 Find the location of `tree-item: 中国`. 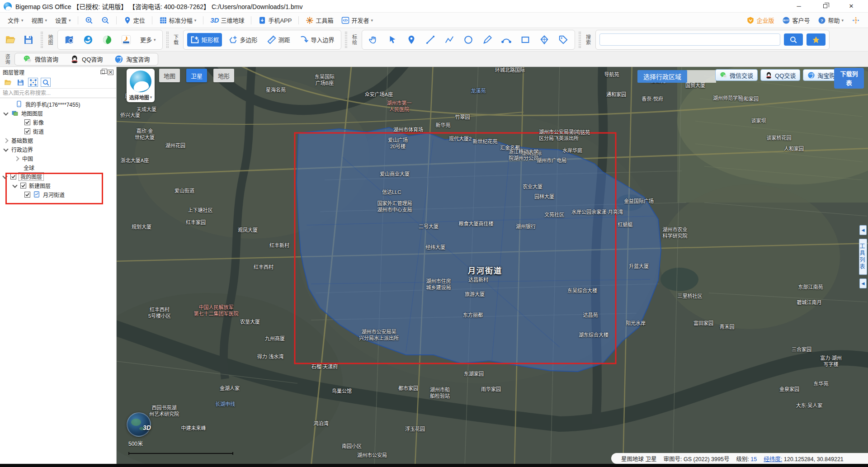

tree-item: 中国 is located at coordinates (58, 158).